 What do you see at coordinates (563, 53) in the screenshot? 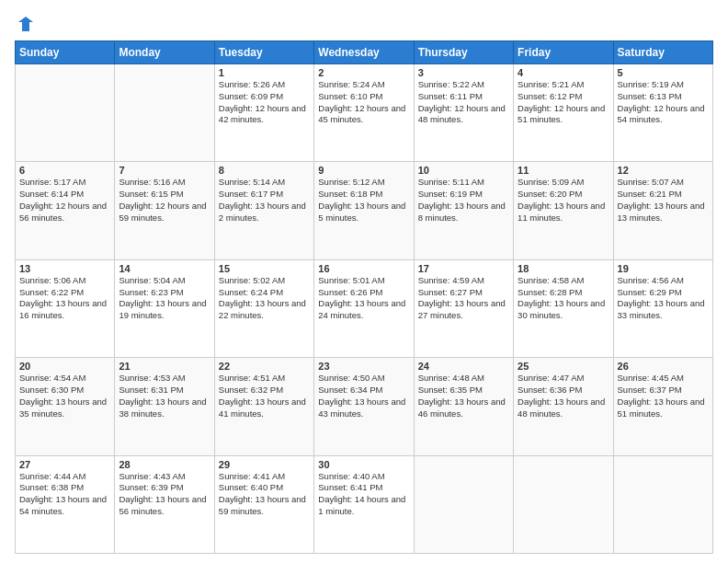
I see `col-header-friday: Friday` at bounding box center [563, 53].